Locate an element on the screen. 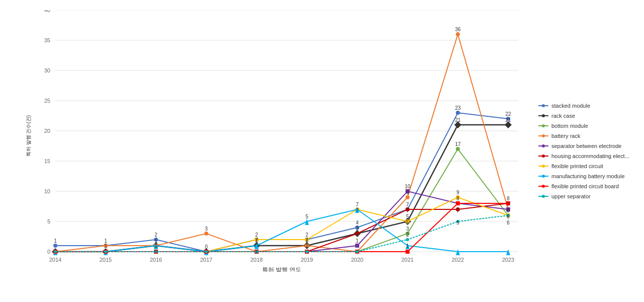 This screenshot has width=644, height=302. svg-text: 2015 is located at coordinates (106, 260).